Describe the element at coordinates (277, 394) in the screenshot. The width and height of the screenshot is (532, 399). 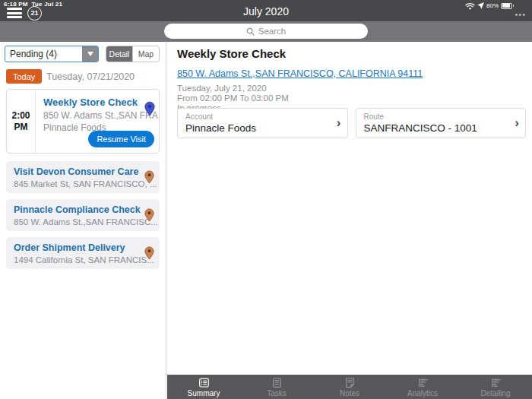
I see `tab-label: Tasks` at that location.